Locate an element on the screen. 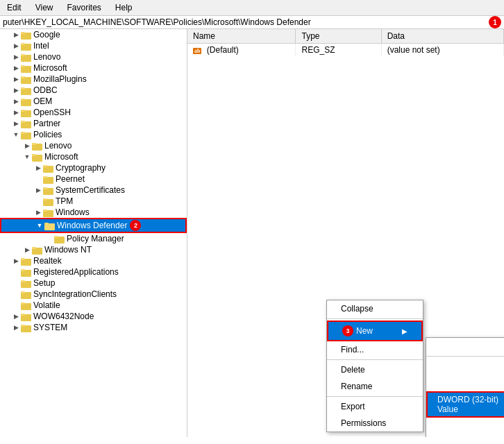 The height and width of the screenshot is (444, 504). tree-item-google: ▶ Google is located at coordinates (93, 35).